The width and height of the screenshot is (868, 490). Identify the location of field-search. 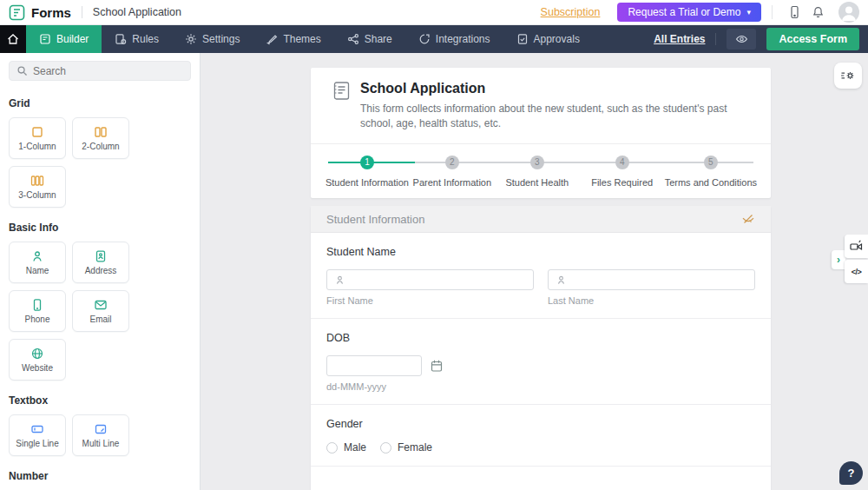
(100, 71).